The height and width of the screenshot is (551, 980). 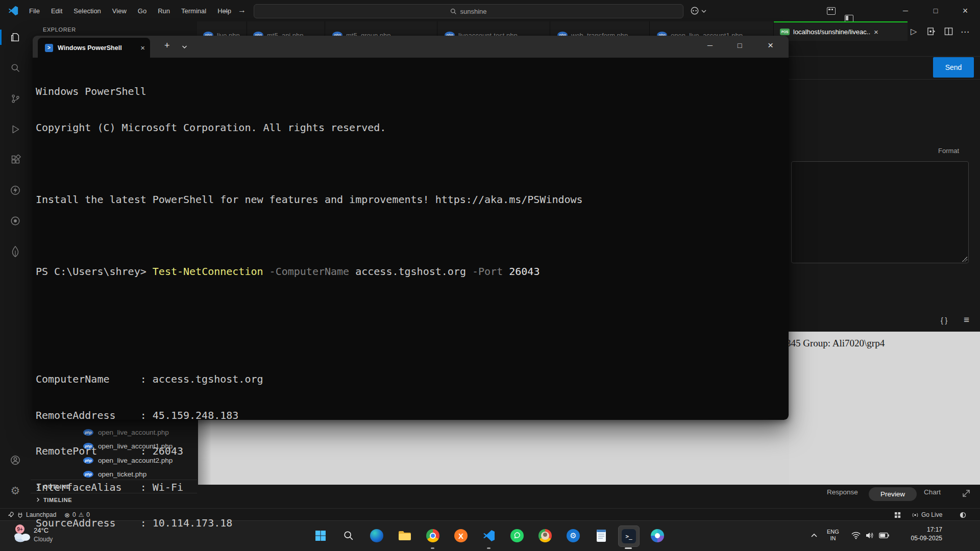 What do you see at coordinates (965, 32) in the screenshot?
I see `more-actions-icon: ⋯` at bounding box center [965, 32].